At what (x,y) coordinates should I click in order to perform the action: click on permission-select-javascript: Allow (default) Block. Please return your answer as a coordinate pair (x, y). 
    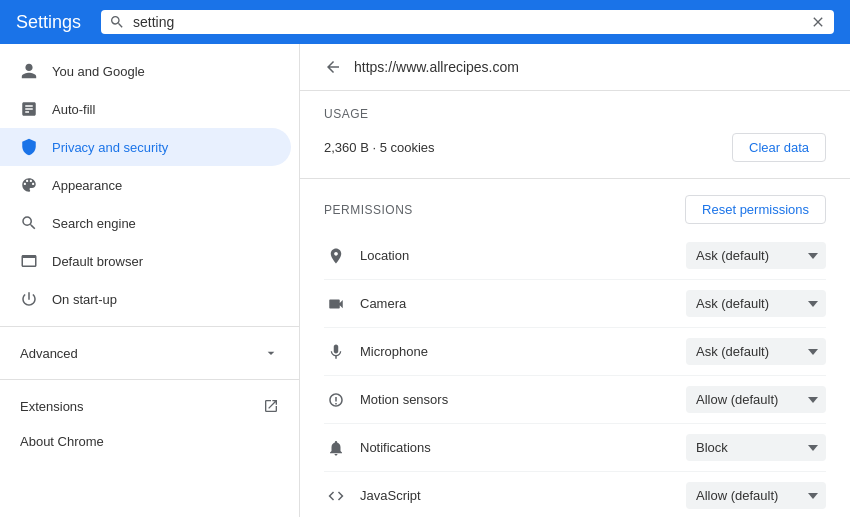
    Looking at the image, I should click on (756, 496).